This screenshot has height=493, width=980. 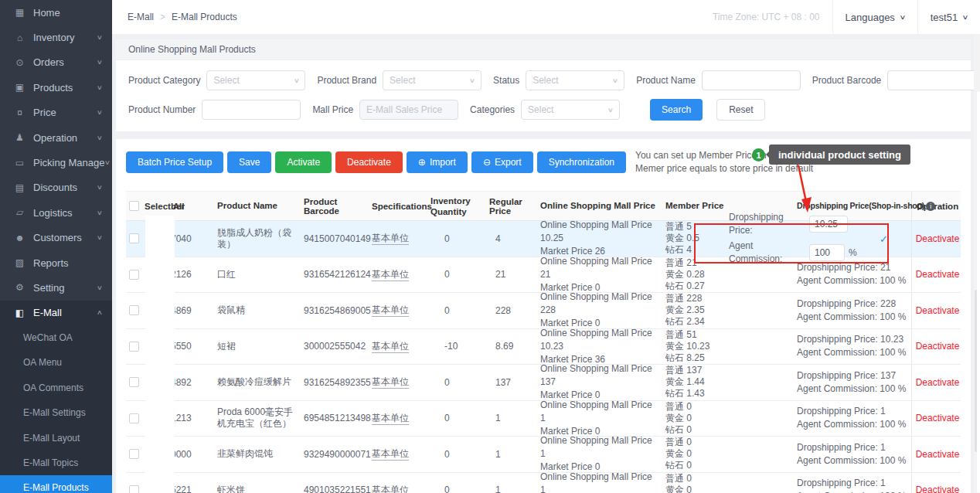 I want to click on user-menu: test51 ∨, so click(x=949, y=17).